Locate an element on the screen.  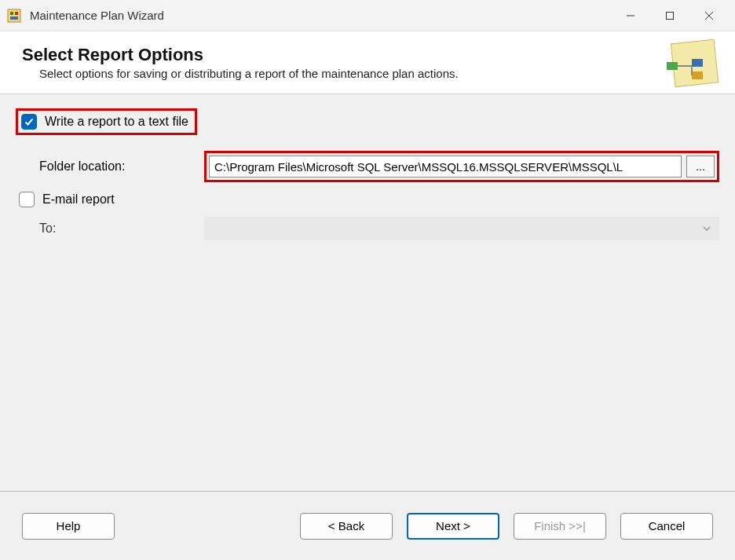
email-to-label: To: is located at coordinates (110, 229).